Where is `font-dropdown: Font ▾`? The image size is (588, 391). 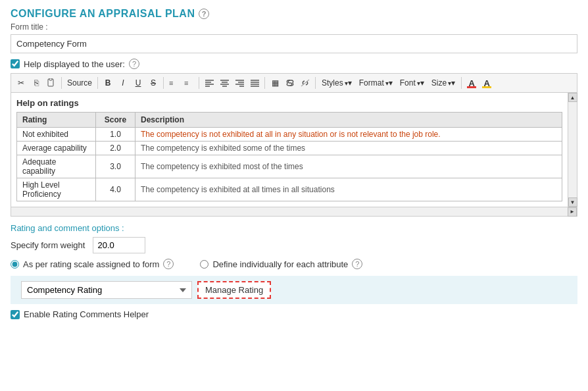
font-dropdown: Font ▾ is located at coordinates (412, 83).